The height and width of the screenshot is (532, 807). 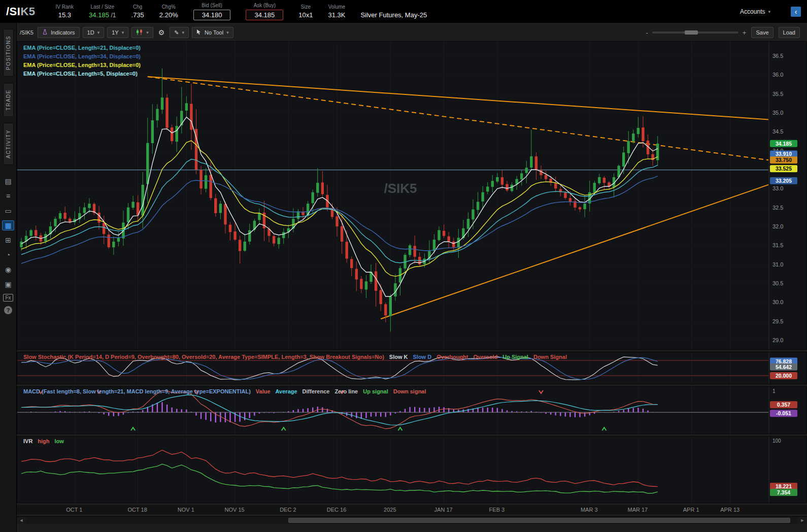 I want to click on save-button: Save, so click(x=762, y=32).